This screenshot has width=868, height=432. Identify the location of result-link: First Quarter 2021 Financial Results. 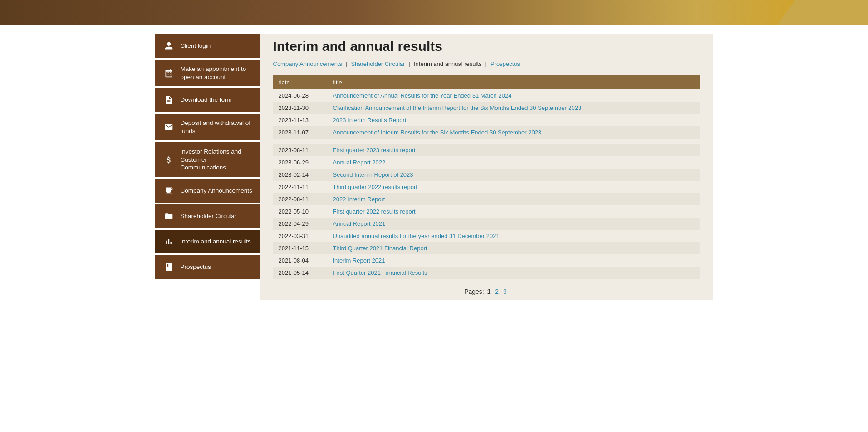
(380, 273).